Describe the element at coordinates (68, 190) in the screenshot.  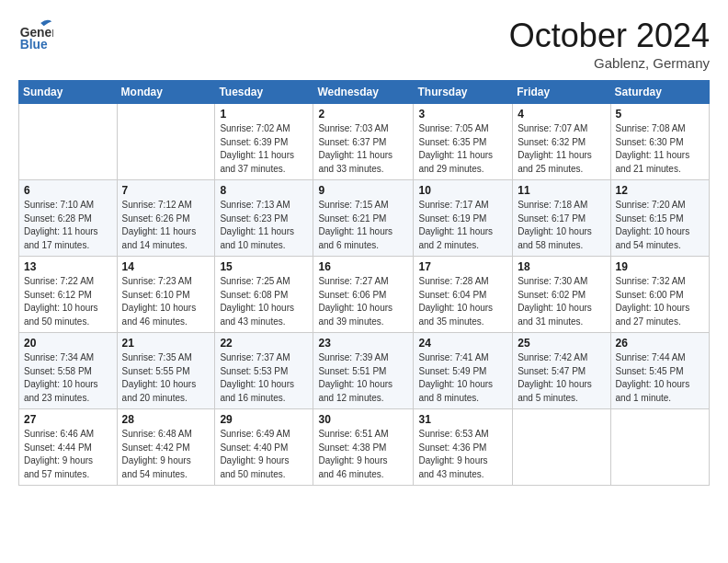
I see `day-number: 6` at that location.